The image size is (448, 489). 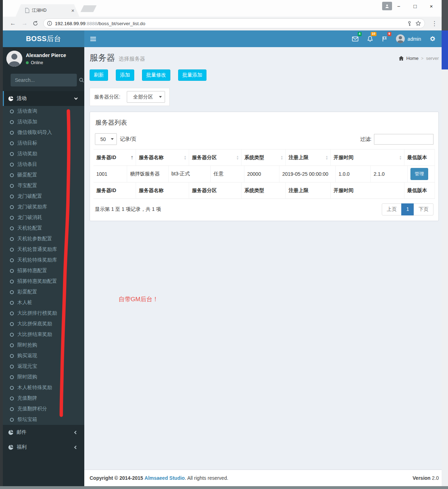 What do you see at coordinates (97, 39) in the screenshot?
I see `sidebar-toggle-icon` at bounding box center [97, 39].